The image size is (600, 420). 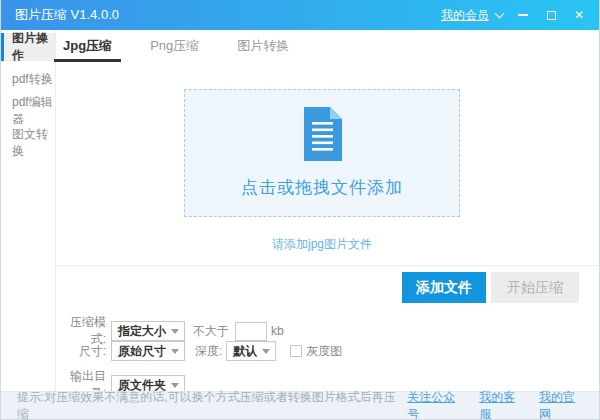 I want to click on sidebar-item-label: 图文转换, so click(x=34, y=143).